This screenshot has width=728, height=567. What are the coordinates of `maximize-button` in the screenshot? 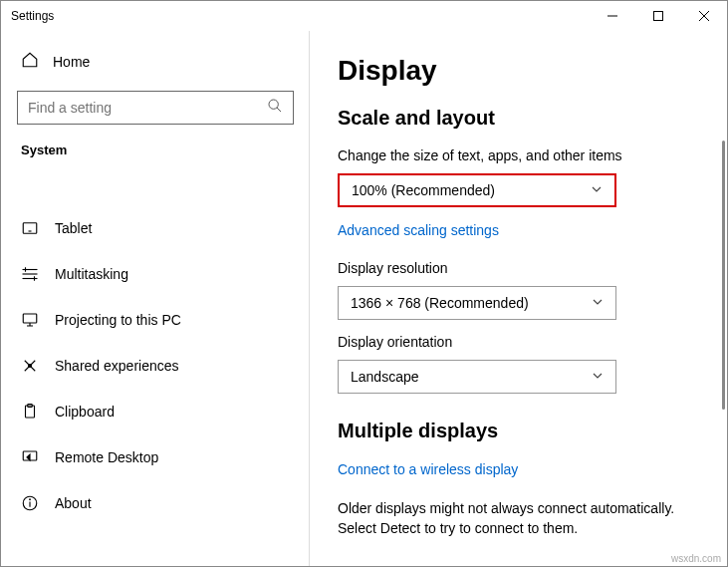 It's located at (658, 16).